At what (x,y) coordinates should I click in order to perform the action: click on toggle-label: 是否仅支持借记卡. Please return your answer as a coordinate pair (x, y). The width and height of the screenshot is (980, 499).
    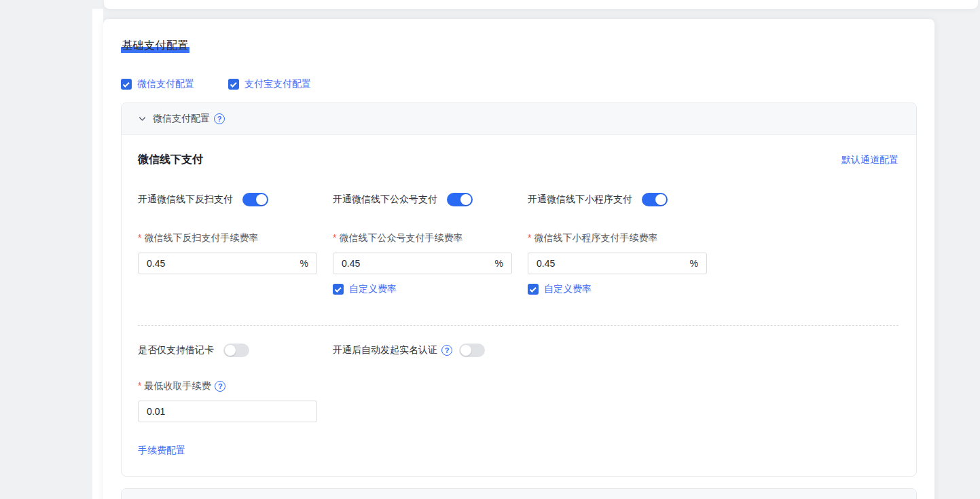
    Looking at the image, I should click on (176, 350).